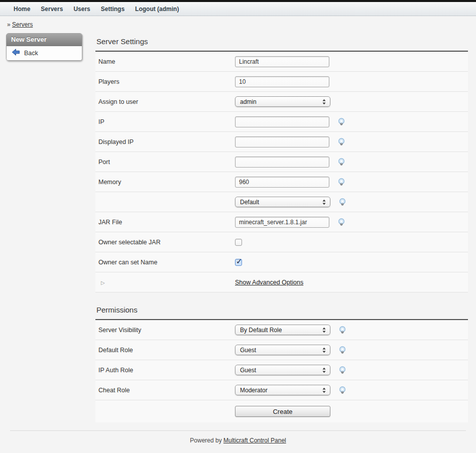  Describe the element at coordinates (283, 101) in the screenshot. I see `assign-to-user-select: admin` at that location.